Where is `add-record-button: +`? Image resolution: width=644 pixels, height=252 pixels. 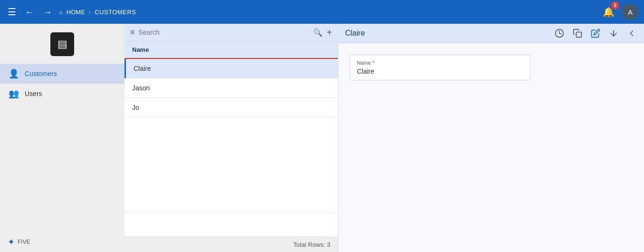
add-record-button: + is located at coordinates (329, 32).